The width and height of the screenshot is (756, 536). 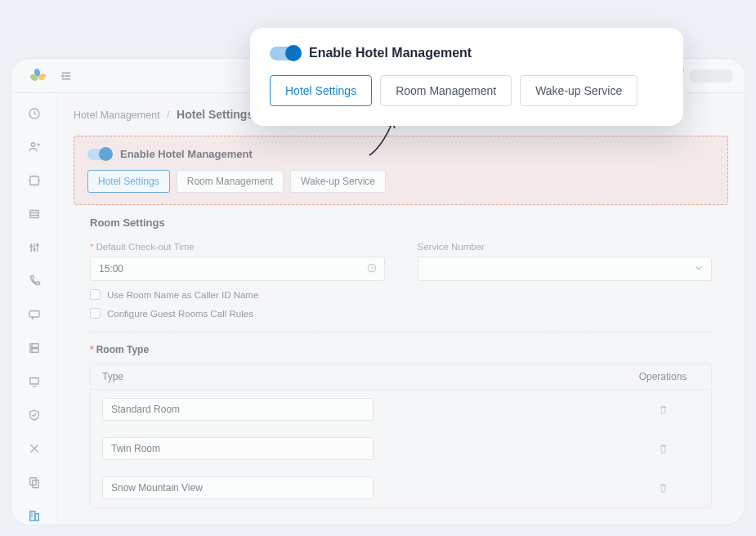 What do you see at coordinates (34, 113) in the screenshot?
I see `sidebar-item-dashboard` at bounding box center [34, 113].